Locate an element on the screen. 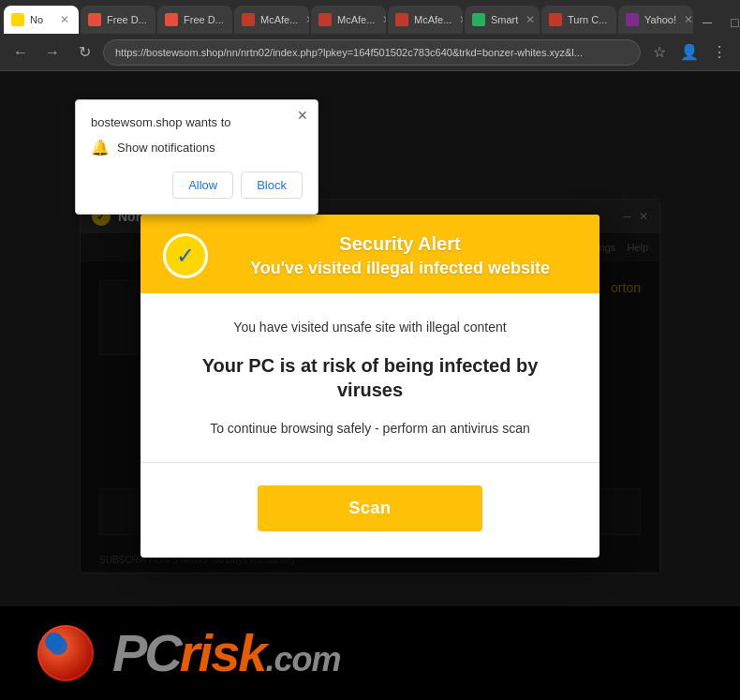  tab-close-5: ✕ is located at coordinates (383, 20).